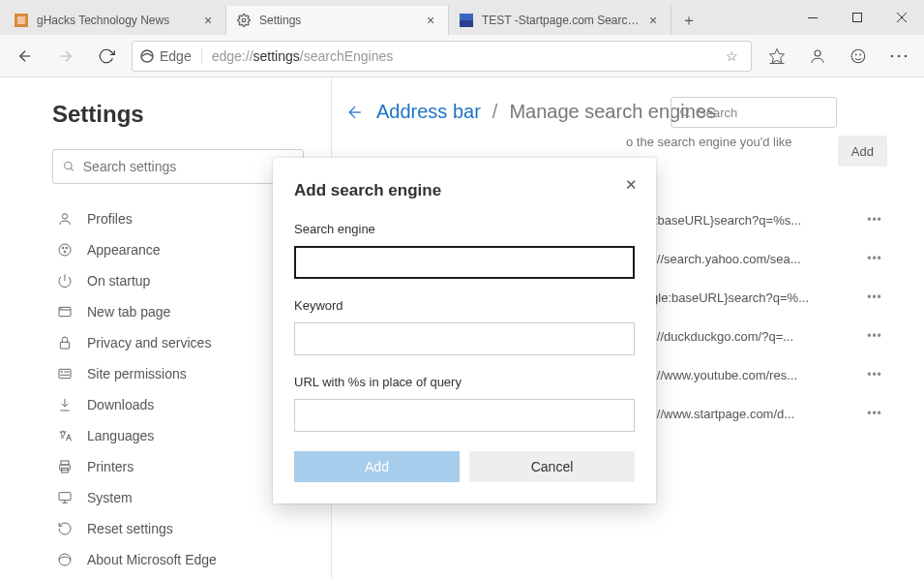  Describe the element at coordinates (464, 191) in the screenshot. I see `dialog-title: Add search engine` at that location.